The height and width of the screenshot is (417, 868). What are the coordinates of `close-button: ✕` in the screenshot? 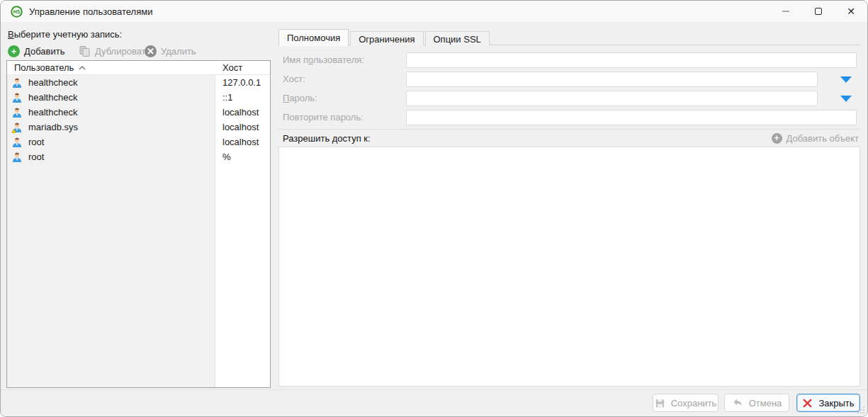 It's located at (851, 11).